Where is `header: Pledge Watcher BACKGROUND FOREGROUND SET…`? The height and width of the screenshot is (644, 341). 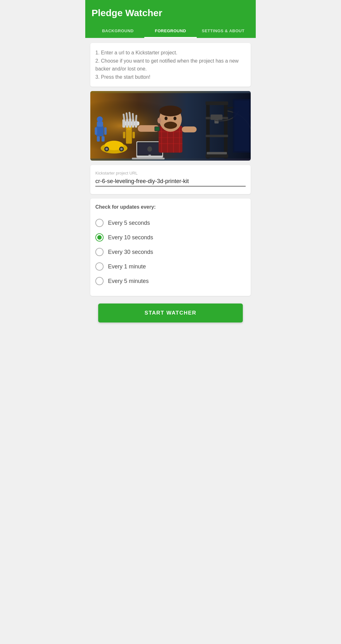
header: Pledge Watcher BACKGROUND FOREGROUND SET… is located at coordinates (170, 19).